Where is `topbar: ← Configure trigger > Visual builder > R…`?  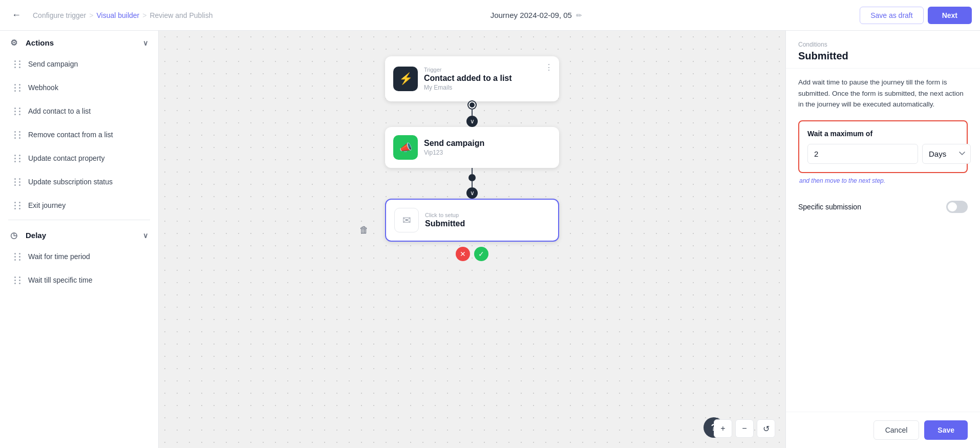
topbar: ← Configure trigger > Visual builder > R… is located at coordinates (490, 15).